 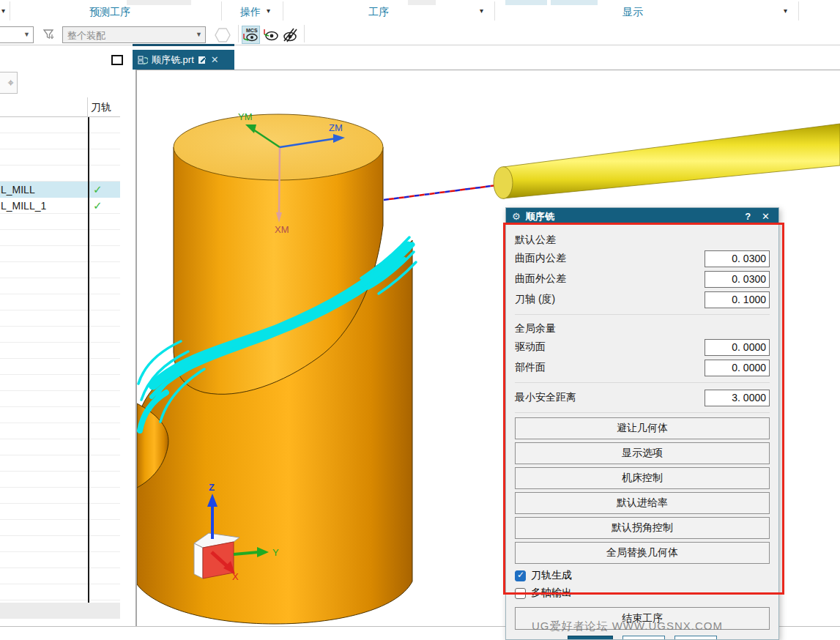 I want to click on operation-navigator-panel: ⌖ 刀轨 L_MILL ✓ L_MILL_1 ✓, so click(x=67, y=348).